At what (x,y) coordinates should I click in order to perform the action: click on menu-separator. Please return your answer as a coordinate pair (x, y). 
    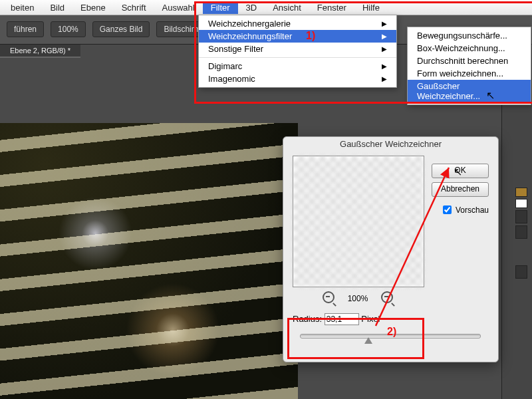
    Looking at the image, I should click on (298, 57).